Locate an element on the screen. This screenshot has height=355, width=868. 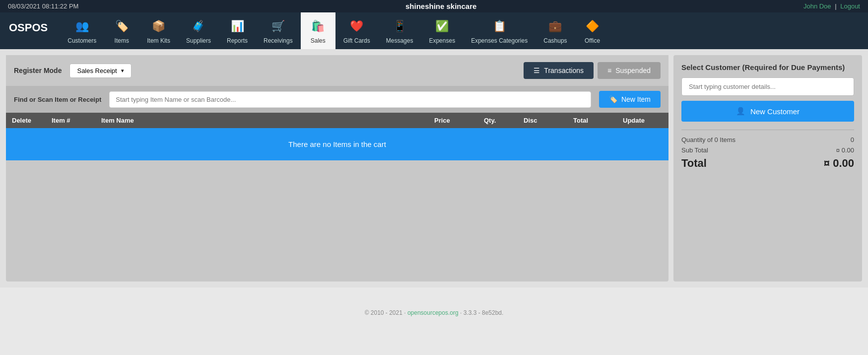
nav-item-giftcards: ❤️ Gift Cards is located at coordinates (357, 31).